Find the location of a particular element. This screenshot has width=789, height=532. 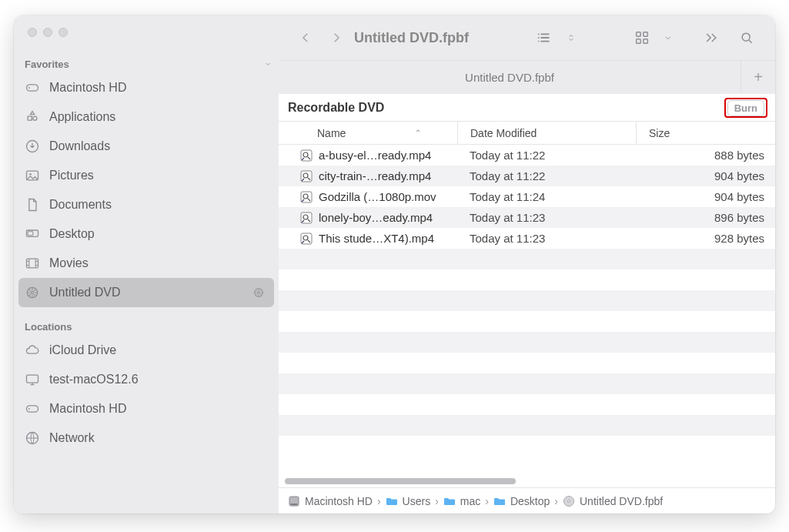

sidebar-item-pictures: Pictures is located at coordinates (146, 176).